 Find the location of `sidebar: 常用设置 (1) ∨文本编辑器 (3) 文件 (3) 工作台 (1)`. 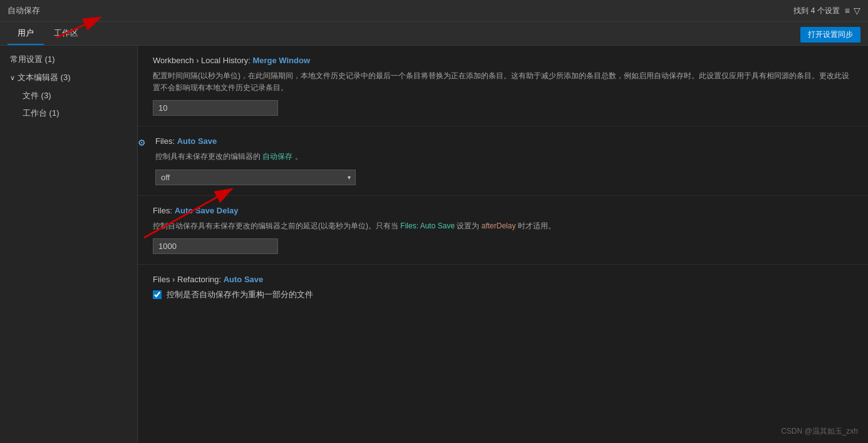

sidebar: 常用设置 (1) ∨文本编辑器 (3) 文件 (3) 工作台 (1) is located at coordinates (69, 244).